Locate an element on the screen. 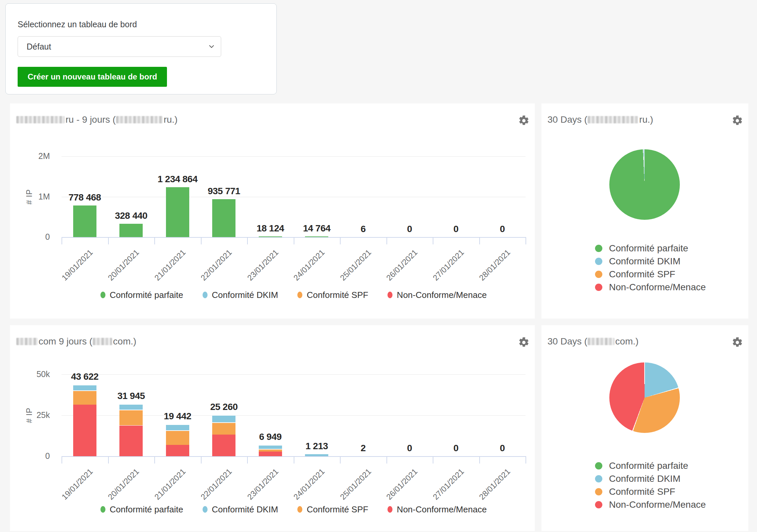  x-axis-label: 24/01/2021 is located at coordinates (306, 269).